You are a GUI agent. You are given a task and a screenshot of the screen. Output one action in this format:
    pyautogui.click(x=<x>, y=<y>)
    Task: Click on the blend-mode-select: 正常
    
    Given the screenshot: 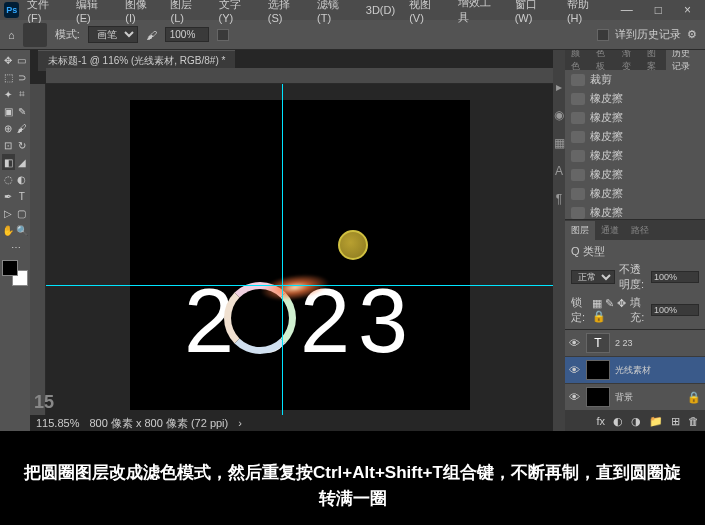 What is the action you would take?
    pyautogui.click(x=593, y=277)
    